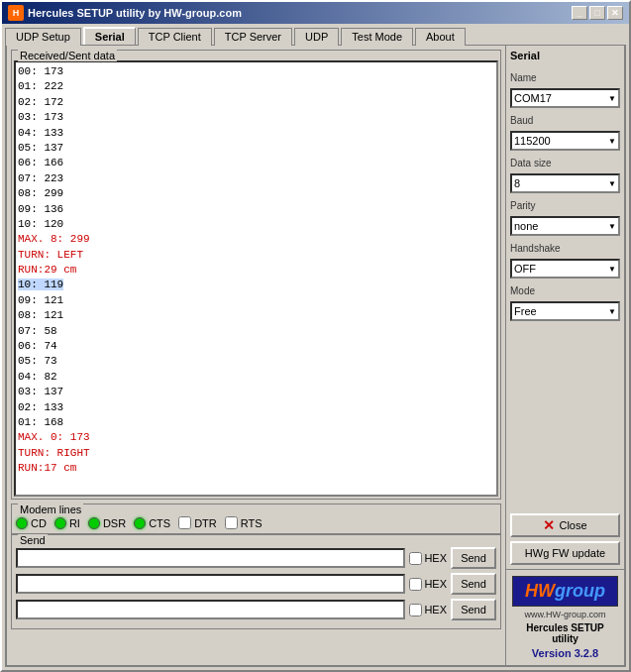 Image resolution: width=631 pixels, height=672 pixels. I want to click on mode-value: Free, so click(525, 311).